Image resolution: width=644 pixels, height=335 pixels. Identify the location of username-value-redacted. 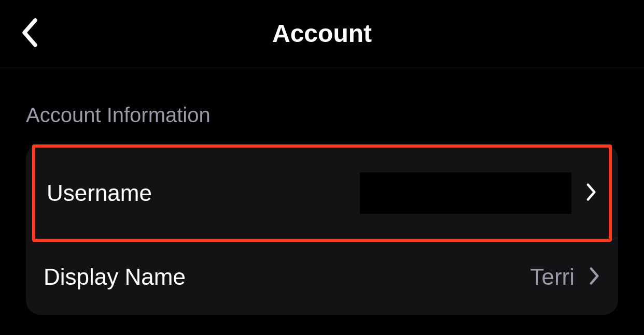
(466, 193).